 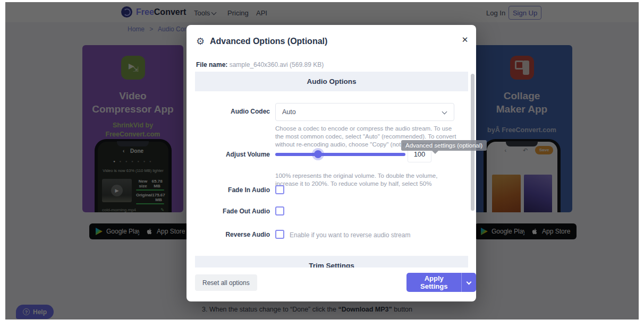 What do you see at coordinates (340, 154) in the screenshot?
I see `volume-slider` at bounding box center [340, 154].